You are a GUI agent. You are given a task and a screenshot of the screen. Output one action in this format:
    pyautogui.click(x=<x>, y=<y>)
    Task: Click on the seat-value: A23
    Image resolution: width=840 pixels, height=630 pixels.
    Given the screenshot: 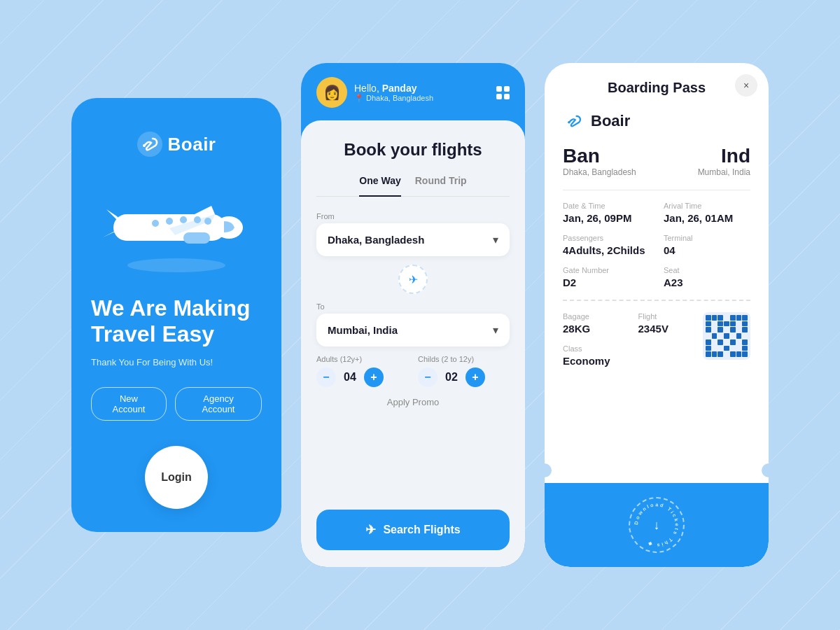 What is the action you would take?
    pyautogui.click(x=707, y=283)
    